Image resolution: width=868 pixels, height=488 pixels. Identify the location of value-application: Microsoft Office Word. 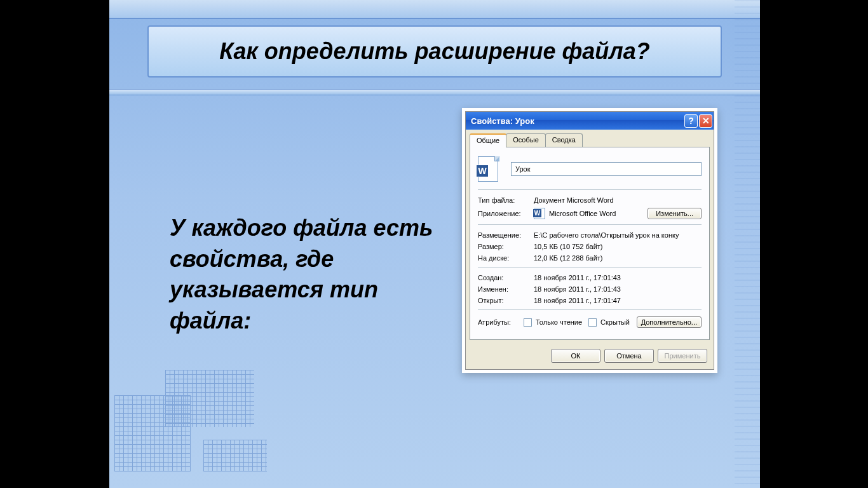
(599, 214).